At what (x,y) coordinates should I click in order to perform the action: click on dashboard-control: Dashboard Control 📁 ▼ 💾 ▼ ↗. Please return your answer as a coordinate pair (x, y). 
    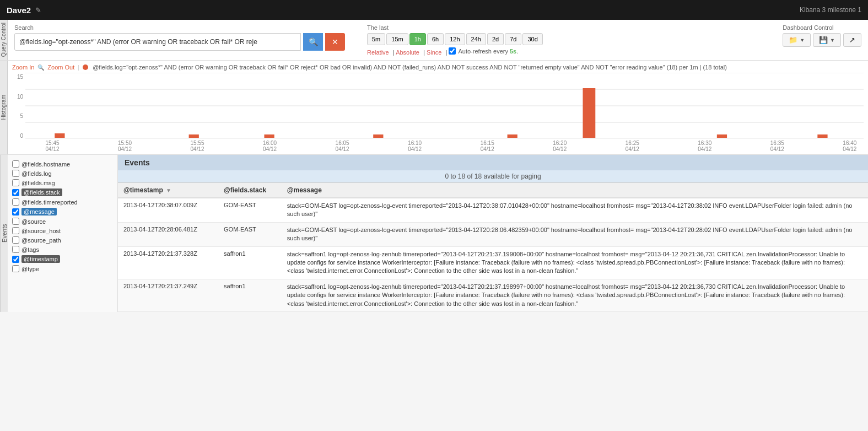
    Looking at the image, I should click on (822, 35).